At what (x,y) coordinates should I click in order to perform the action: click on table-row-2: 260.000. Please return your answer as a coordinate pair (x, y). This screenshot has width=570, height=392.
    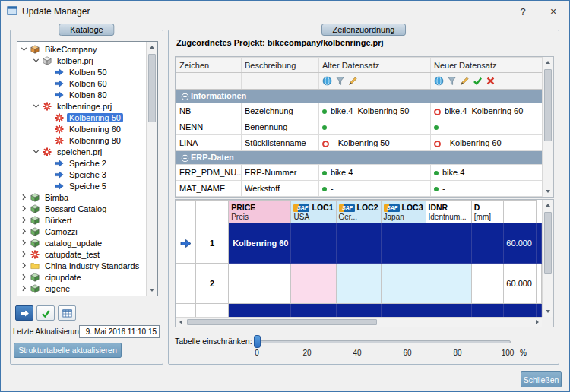
    Looking at the image, I should click on (359, 284).